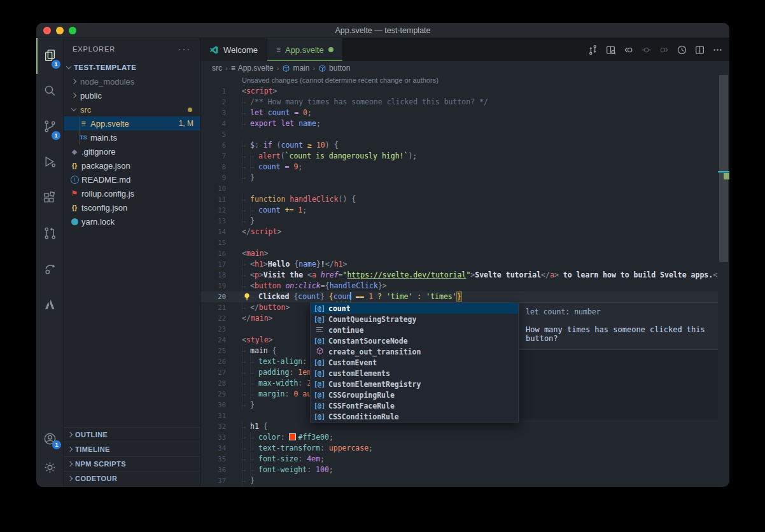 This screenshot has height=532, width=765. Describe the element at coordinates (718, 50) in the screenshot. I see `more-actions-icon` at that location.